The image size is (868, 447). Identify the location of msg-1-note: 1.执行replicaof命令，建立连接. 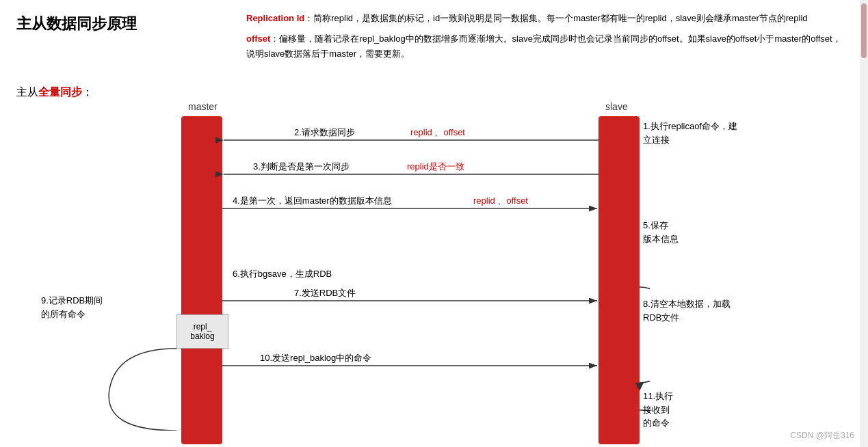
(691, 133).